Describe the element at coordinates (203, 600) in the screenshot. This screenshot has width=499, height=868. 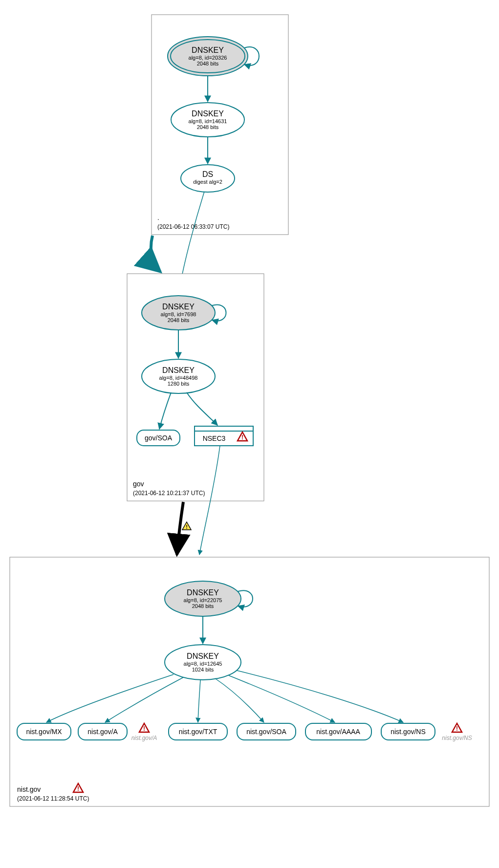
I see `nist-ksk-sub1: alg=8, id=22075` at that location.